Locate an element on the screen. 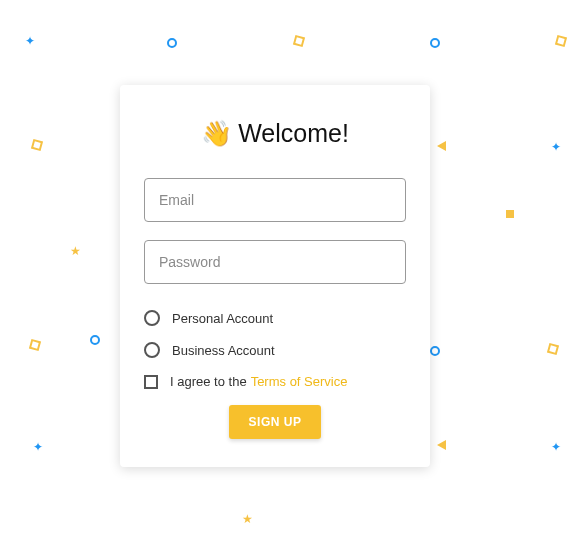 This screenshot has width=570, height=560. title-text: Welcome! is located at coordinates (294, 133).